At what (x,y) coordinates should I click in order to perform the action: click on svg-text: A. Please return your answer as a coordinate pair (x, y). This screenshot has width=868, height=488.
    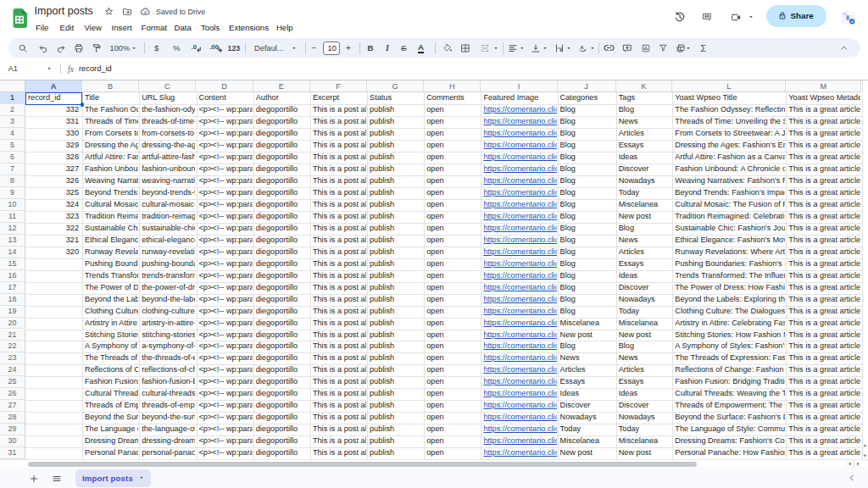
    Looking at the image, I should click on (582, 47).